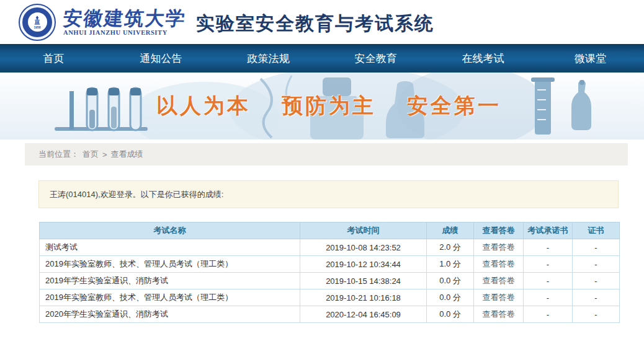  What do you see at coordinates (170, 315) in the screenshot?
I see `exam-name-cell: 2020年学生实验室通识、消防考试` at bounding box center [170, 315].